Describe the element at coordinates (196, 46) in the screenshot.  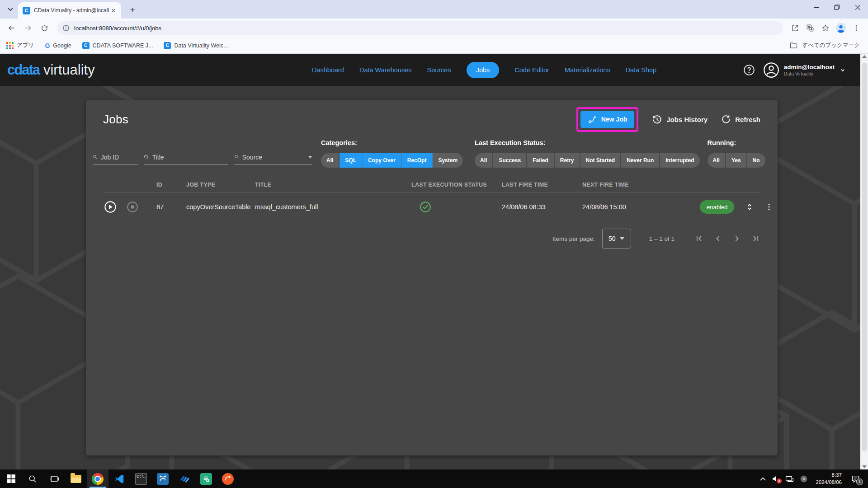
I see `bookmark-data-virtuality: C Data Virtuality Welc...` at that location.